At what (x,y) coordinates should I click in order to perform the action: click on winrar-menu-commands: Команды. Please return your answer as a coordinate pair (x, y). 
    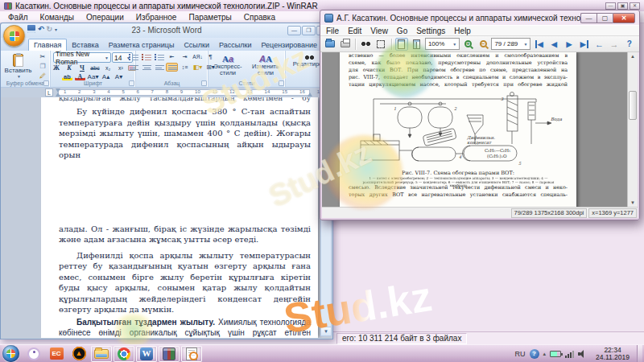
    Looking at the image, I should click on (57, 18).